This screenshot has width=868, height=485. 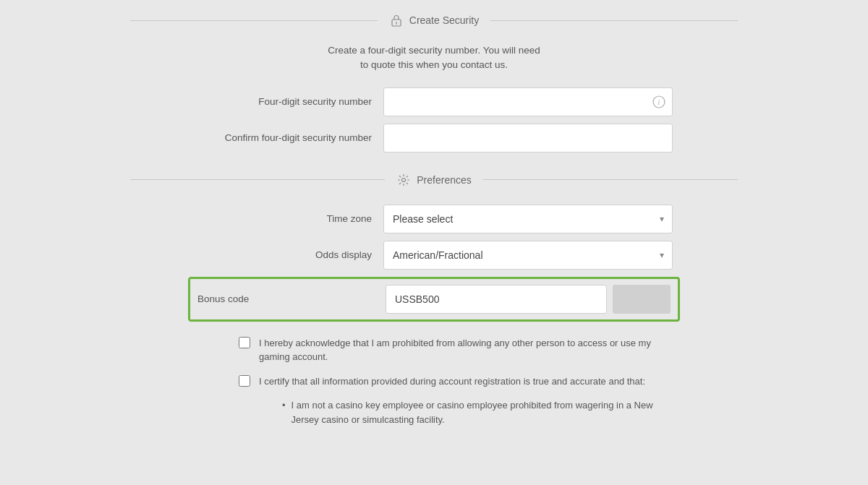 I want to click on preferences-section-title: Preferences, so click(x=434, y=180).